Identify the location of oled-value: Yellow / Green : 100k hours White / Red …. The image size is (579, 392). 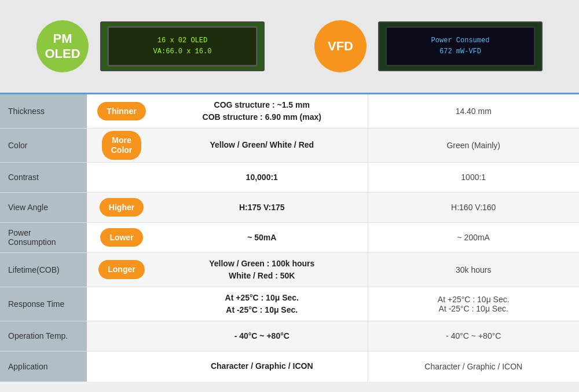
(262, 270).